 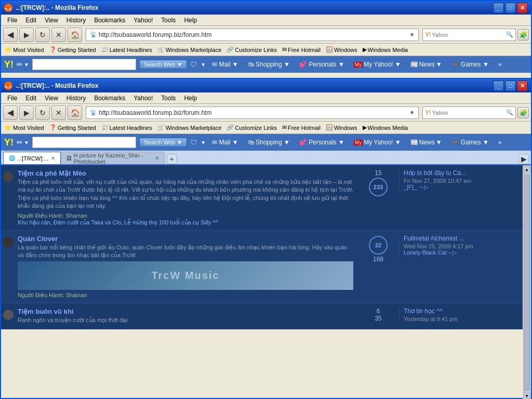 What do you see at coordinates (185, 275) in the screenshot?
I see `forum-image-1: TrcW Music` at bounding box center [185, 275].